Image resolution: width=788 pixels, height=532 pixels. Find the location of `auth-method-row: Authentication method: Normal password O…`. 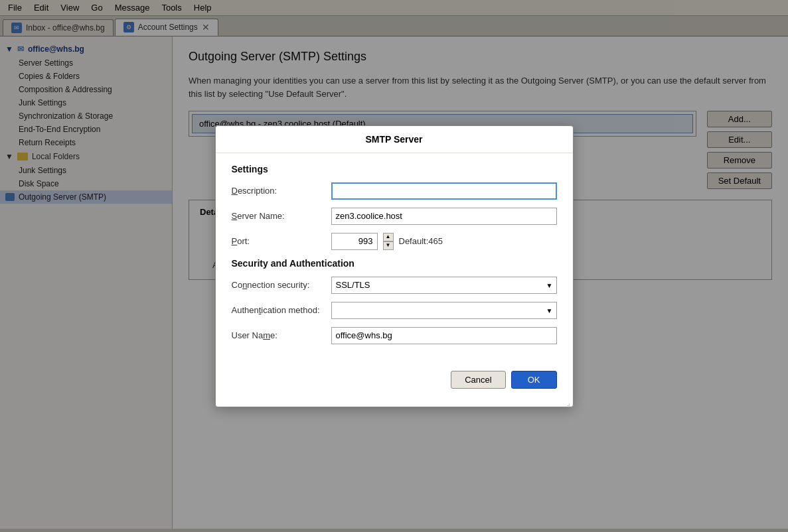

auth-method-row: Authentication method: Normal password O… is located at coordinates (394, 310).